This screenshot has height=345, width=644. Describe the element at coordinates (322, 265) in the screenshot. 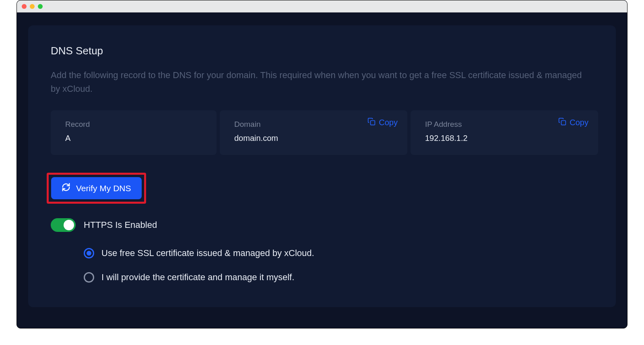

I see `ssl-radio-group: Use free SSL certificate issued & manage…` at that location.